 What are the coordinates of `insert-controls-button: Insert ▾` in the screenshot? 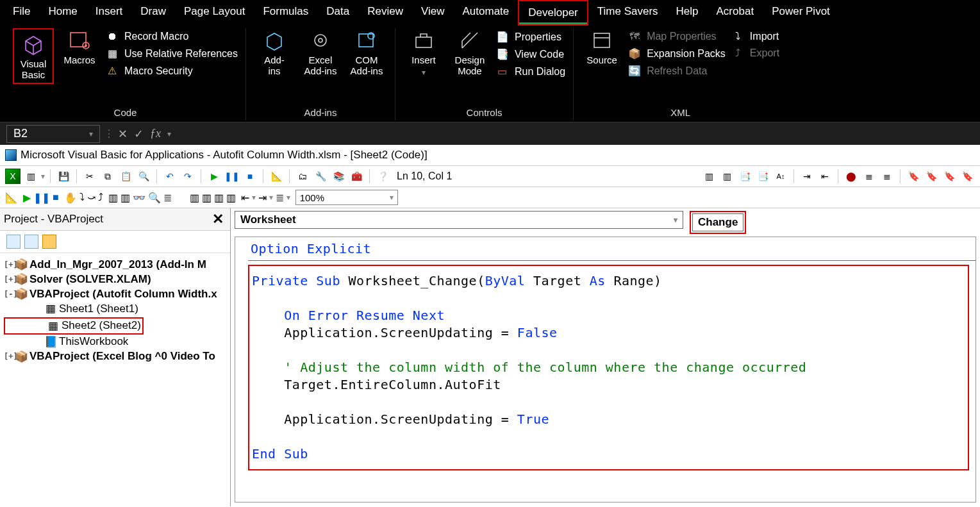 It's located at (424, 53).